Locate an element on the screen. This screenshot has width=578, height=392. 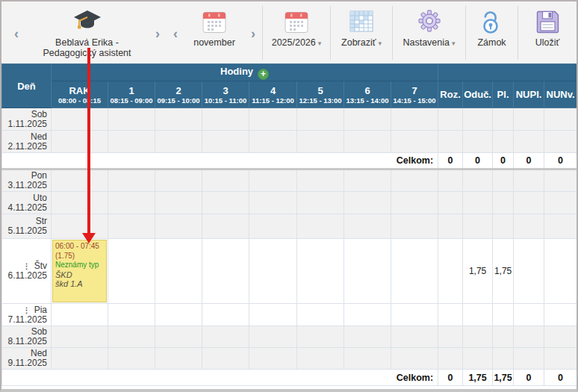
week2-total-row: Celkom: 0 1,75 1,75 0 0 is located at coordinates (290, 378).